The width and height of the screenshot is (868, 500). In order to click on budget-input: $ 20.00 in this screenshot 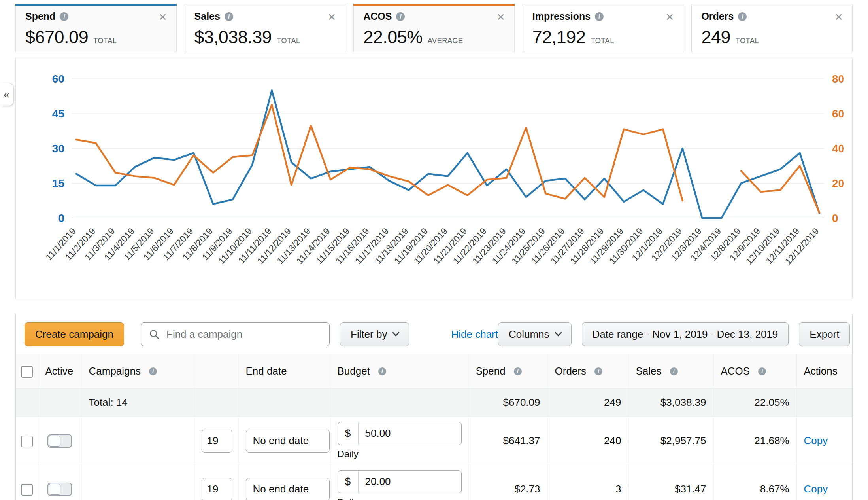, I will do `click(400, 482)`.